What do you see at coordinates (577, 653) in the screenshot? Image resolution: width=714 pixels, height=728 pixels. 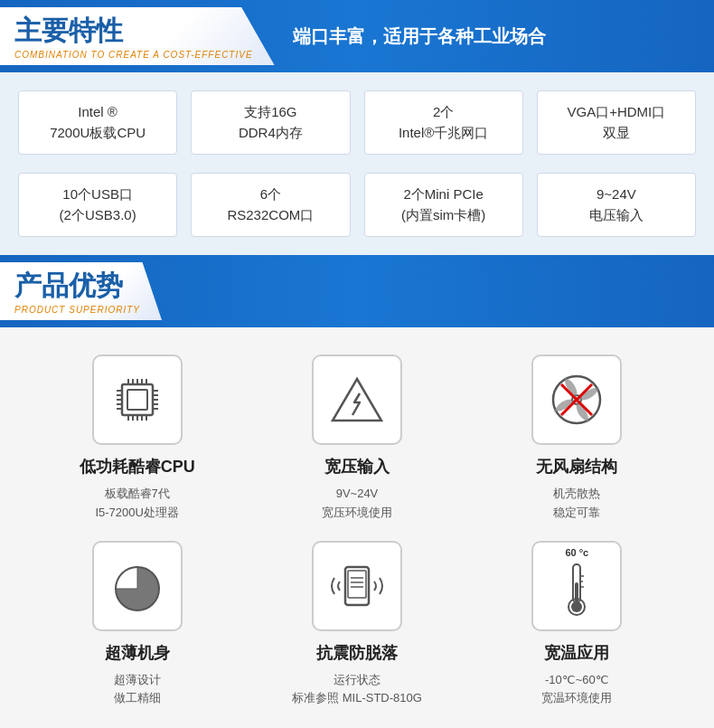 I see `advantage-title-temp: 宽温应用` at bounding box center [577, 653].